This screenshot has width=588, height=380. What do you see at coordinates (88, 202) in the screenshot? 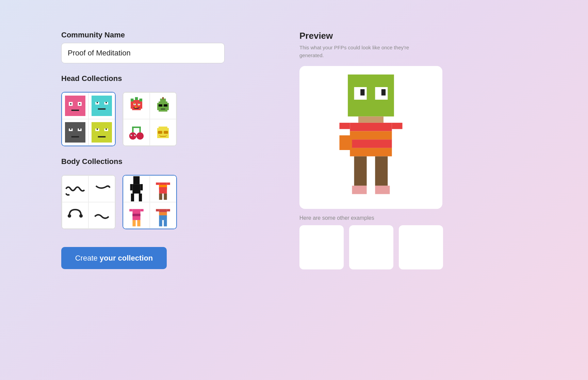
I see `body-collection-squiggles` at bounding box center [88, 202].